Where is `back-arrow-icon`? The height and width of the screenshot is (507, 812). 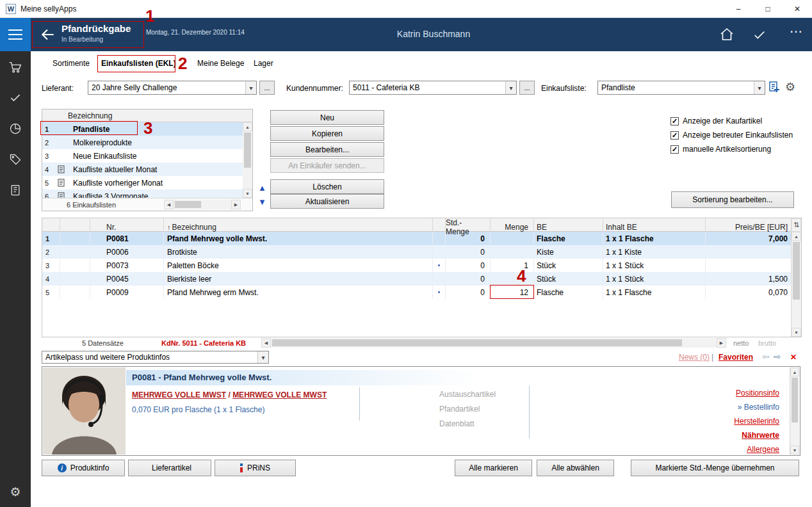
back-arrow-icon is located at coordinates (48, 36).